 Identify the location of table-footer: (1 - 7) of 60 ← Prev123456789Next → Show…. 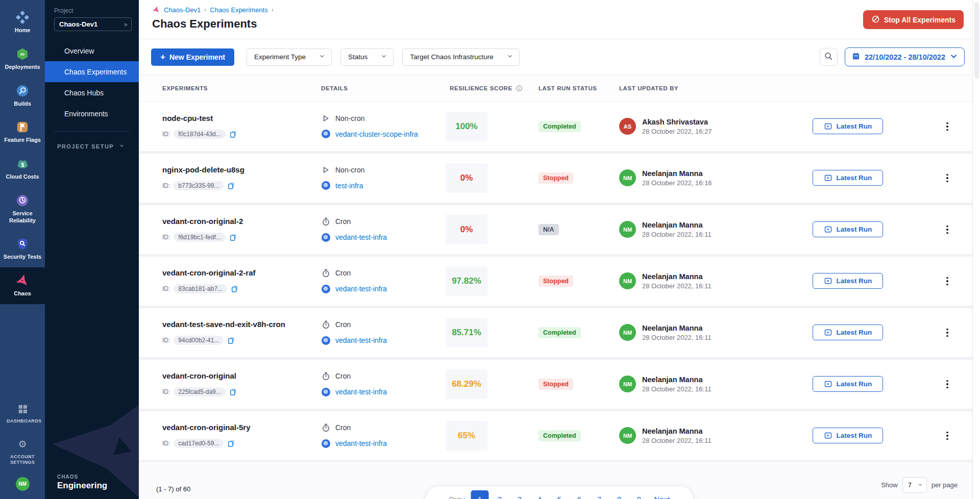
(559, 481).